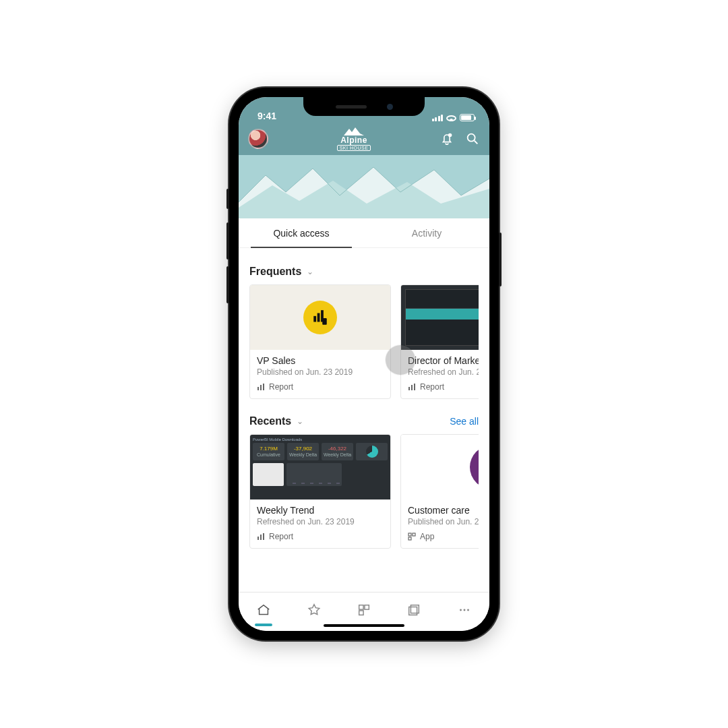 The width and height of the screenshot is (728, 728). What do you see at coordinates (427, 233) in the screenshot?
I see `tab-activity: Activity` at bounding box center [427, 233].